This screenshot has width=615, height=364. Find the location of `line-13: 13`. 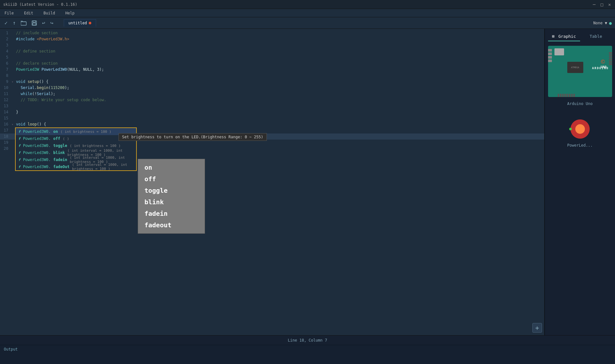

line-13: 13 is located at coordinates (272, 106).